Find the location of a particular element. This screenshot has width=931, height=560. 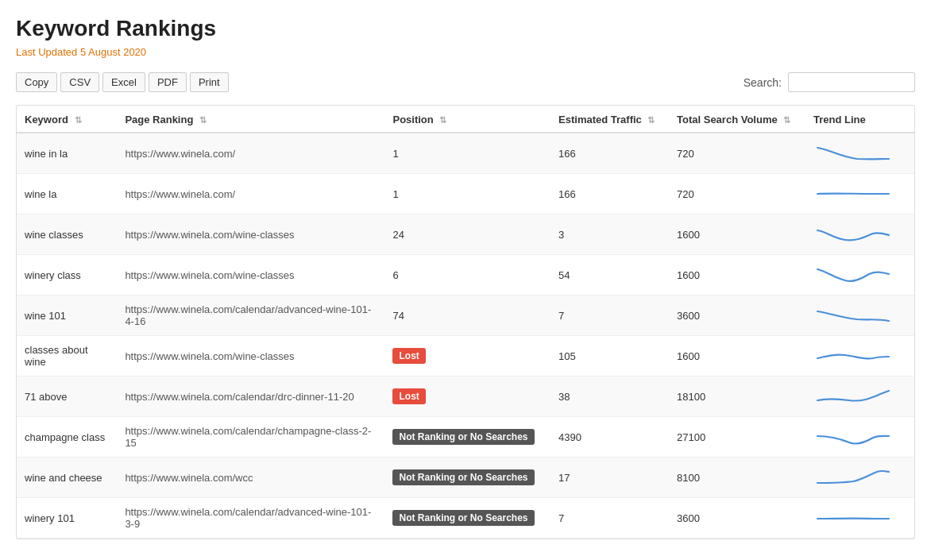

cell-keyword: wine classes is located at coordinates (67, 235).